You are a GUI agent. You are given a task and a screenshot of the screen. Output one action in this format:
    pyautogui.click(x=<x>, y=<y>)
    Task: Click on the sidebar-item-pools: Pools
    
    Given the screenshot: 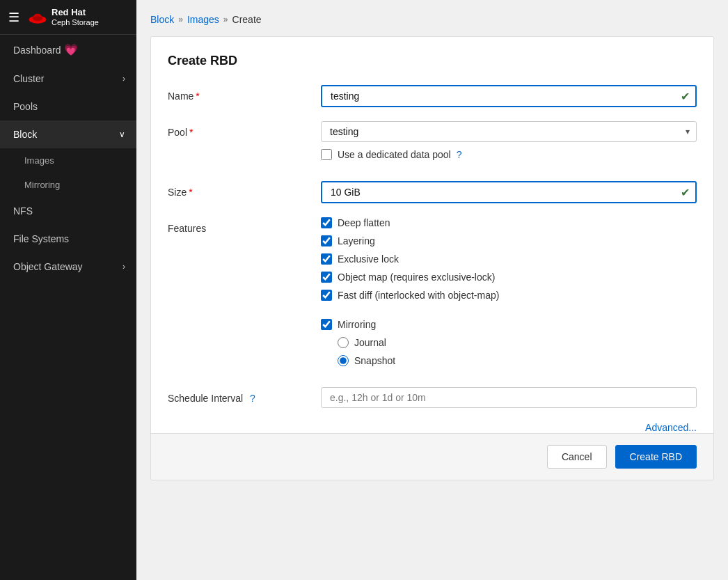 What is the action you would take?
    pyautogui.click(x=68, y=107)
    